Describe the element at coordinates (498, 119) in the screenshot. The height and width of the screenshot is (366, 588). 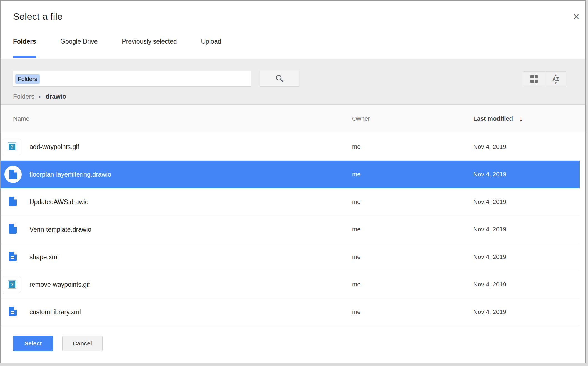
I see `column-header-last-modified: Last modified ↓` at that location.